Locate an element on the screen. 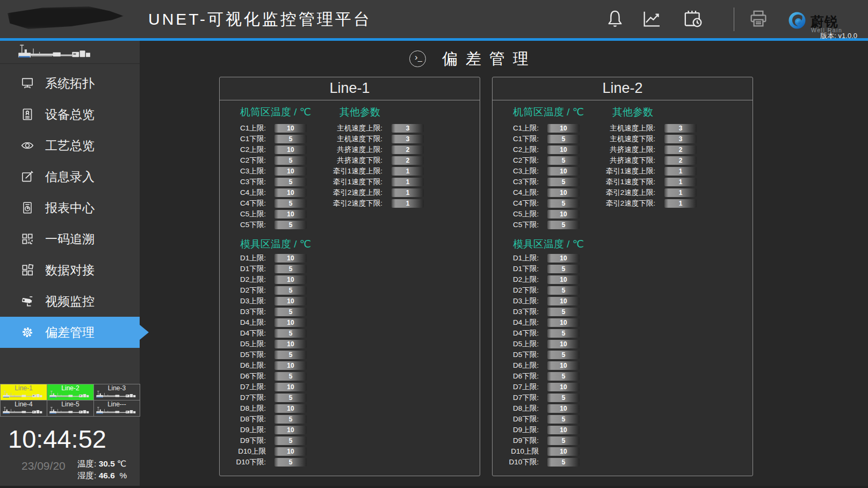  sidebar-item-8: 视频监控 is located at coordinates (70, 301).